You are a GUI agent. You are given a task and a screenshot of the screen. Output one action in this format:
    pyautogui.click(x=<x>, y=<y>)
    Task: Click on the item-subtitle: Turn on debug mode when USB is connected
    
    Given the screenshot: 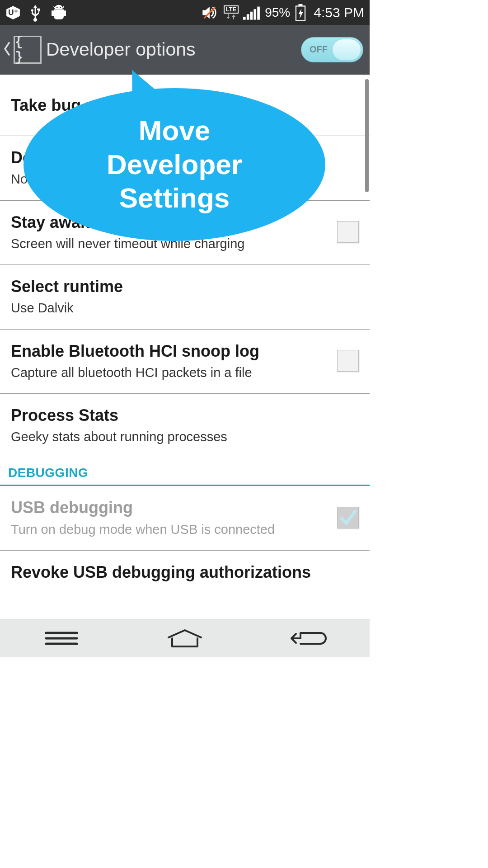 What is the action you would take?
    pyautogui.click(x=169, y=529)
    